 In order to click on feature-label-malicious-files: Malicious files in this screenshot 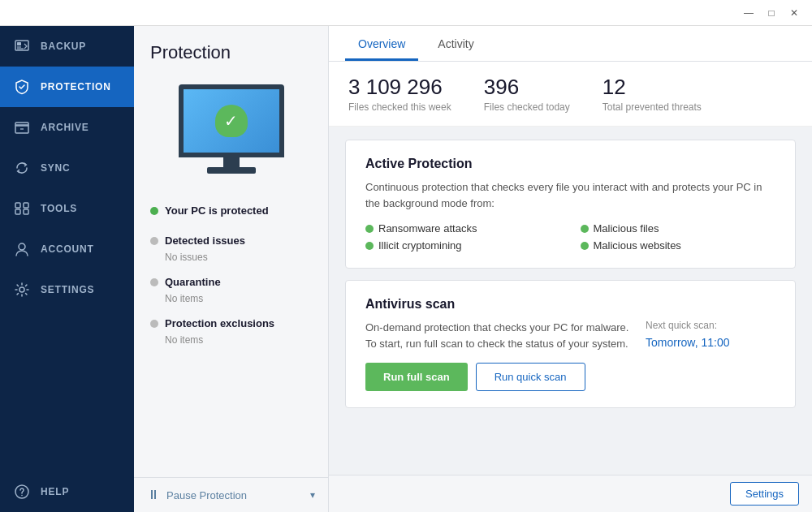, I will do `click(627, 229)`.